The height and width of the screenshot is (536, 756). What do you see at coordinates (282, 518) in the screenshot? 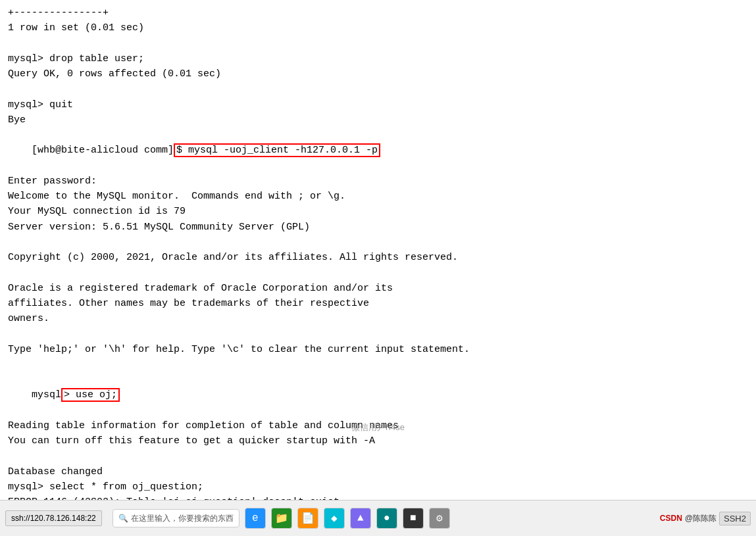
I see `taskbar-icon-folder: 📁` at bounding box center [282, 518].